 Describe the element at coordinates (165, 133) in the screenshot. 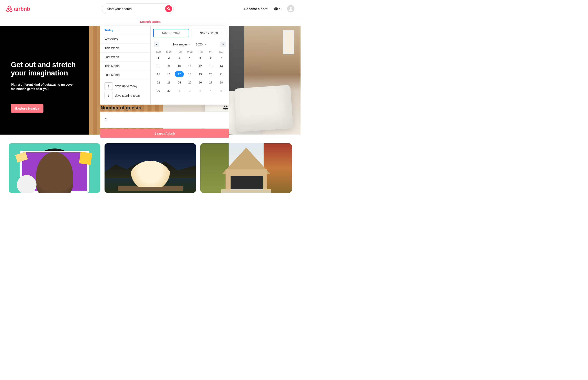

I see `search-airbnb-button: Search Airbnb` at that location.